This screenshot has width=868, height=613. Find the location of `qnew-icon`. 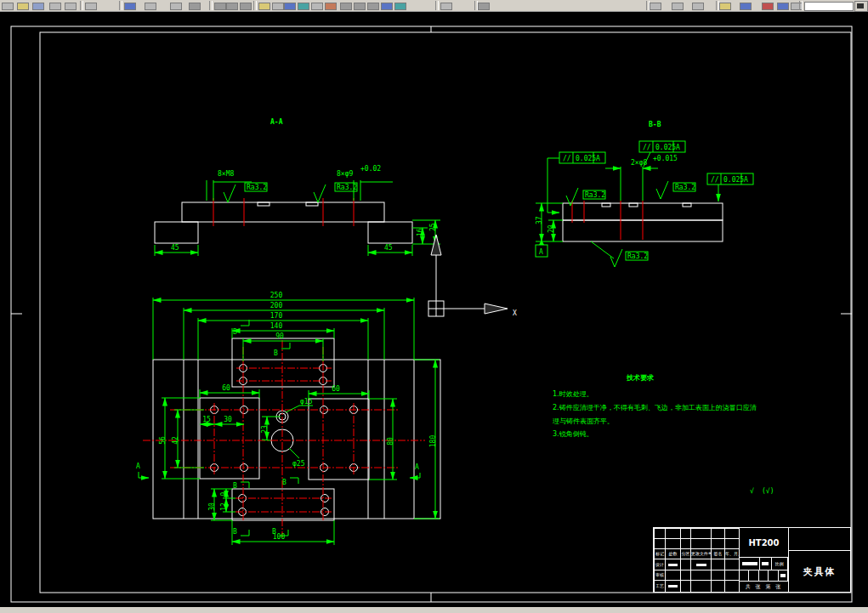

qnew-icon is located at coordinates (8, 7).